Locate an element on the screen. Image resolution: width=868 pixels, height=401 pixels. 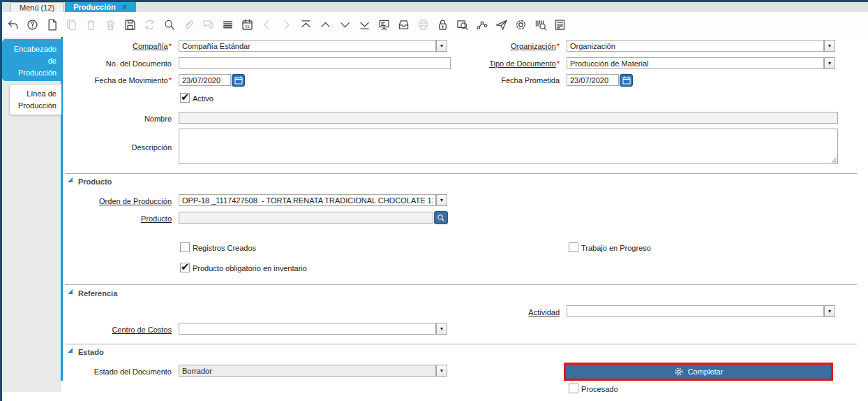
actividad-dropdown-button: ▾ is located at coordinates (830, 312).